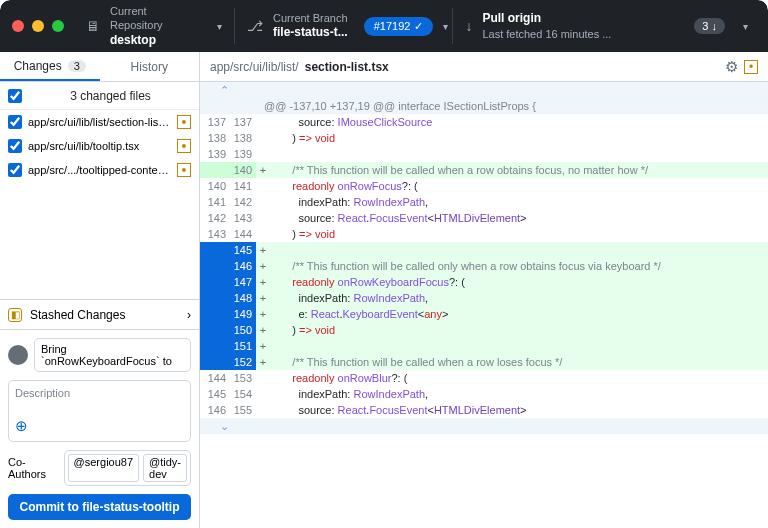  Describe the element at coordinates (484, 282) in the screenshot. I see `diff-line: 147+ readonly onRowKeyboardFocus?: (` at that location.